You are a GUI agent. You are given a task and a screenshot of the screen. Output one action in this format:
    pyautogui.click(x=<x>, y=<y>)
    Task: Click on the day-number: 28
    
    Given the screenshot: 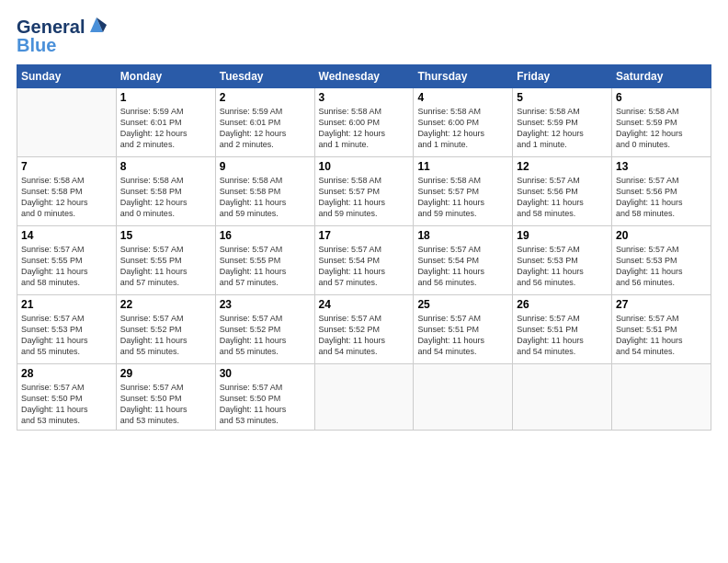 What is the action you would take?
    pyautogui.click(x=66, y=373)
    